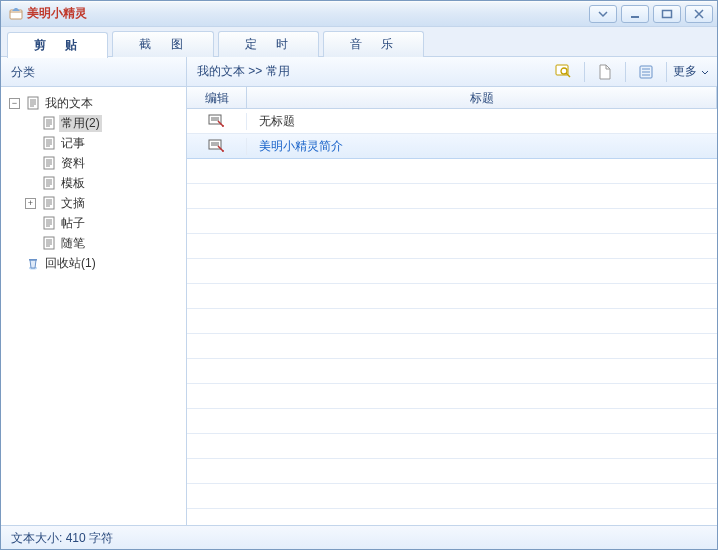 The image size is (718, 550). I want to click on folder-doc-icon, so click(33, 103).